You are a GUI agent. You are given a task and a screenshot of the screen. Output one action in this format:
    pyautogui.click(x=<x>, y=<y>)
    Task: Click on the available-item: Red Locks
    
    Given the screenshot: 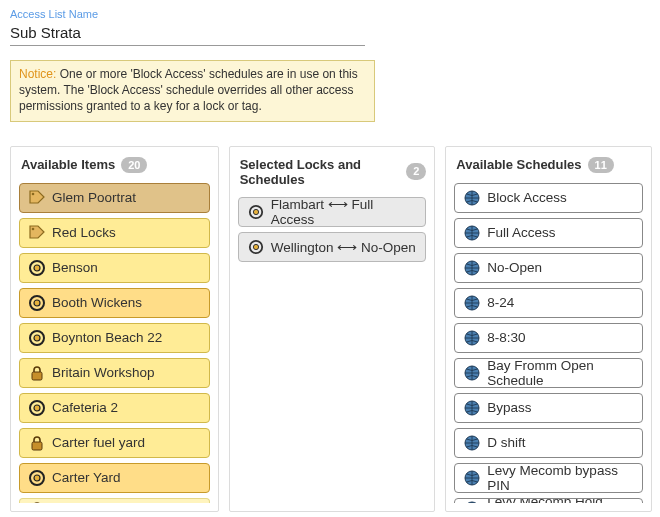 What is the action you would take?
    pyautogui.click(x=114, y=233)
    